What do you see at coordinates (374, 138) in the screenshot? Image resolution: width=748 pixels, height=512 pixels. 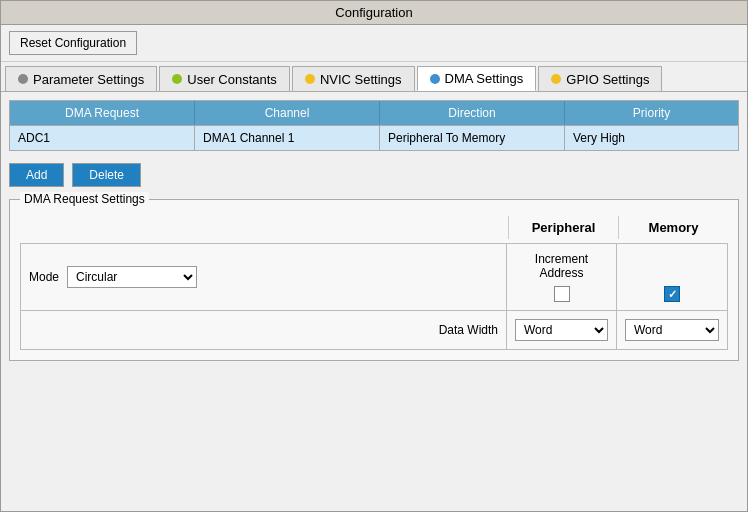 I see `table-row: ADC1 DMA1 Channel 1 Peripheral To Memory…` at bounding box center [374, 138].